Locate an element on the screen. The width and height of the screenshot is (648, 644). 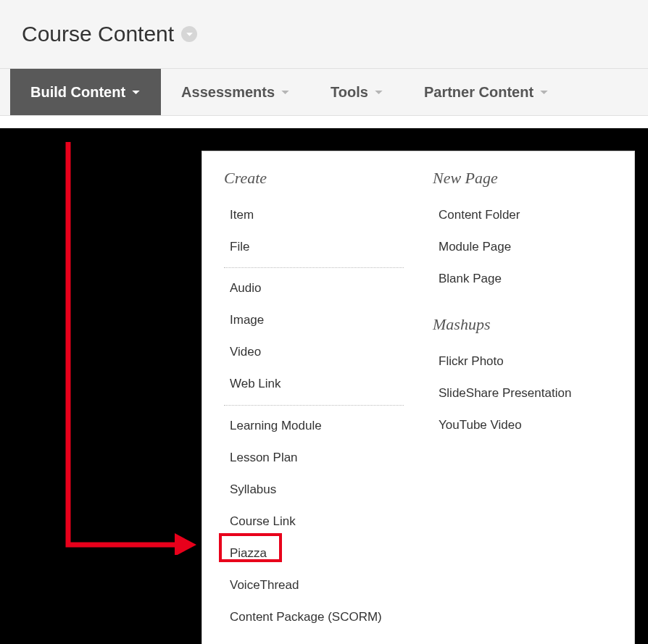
menu-item-audio: Audio is located at coordinates (314, 288).